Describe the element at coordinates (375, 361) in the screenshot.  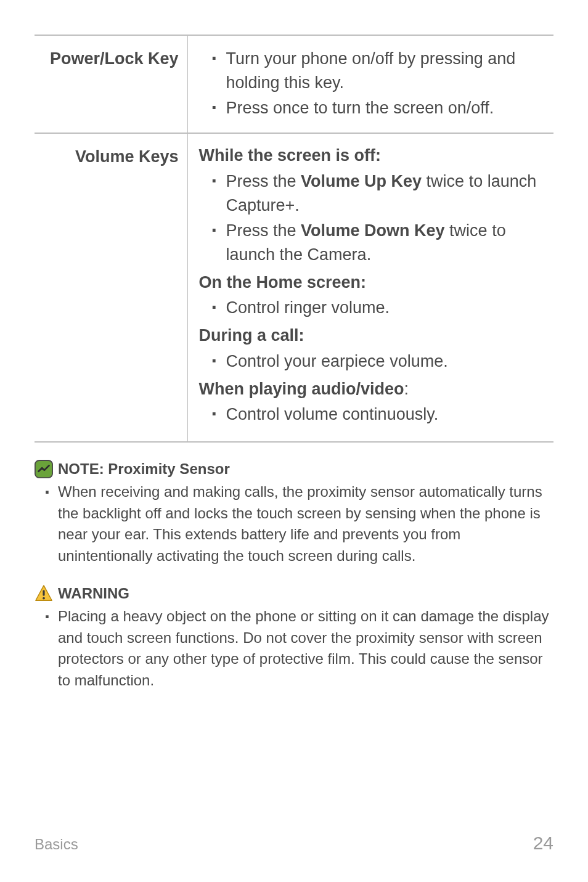
I see `list-item: Control your earpiece volume.` at that location.